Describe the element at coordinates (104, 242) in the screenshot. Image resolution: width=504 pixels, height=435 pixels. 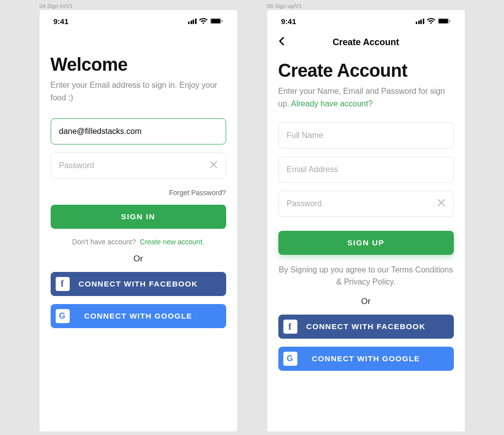
I see `prompt-text: Don't have account?` at that location.